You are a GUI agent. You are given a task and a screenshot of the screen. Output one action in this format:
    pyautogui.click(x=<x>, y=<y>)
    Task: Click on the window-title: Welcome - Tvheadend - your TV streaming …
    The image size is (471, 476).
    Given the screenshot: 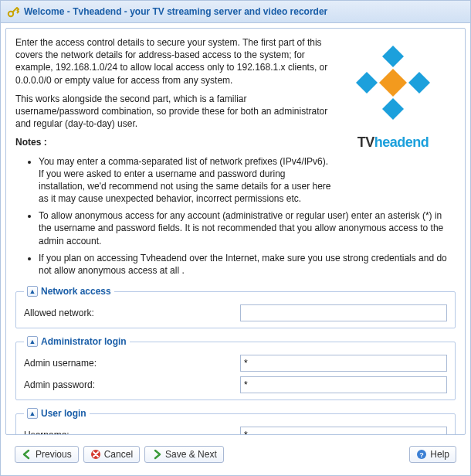 What is the action you would take?
    pyautogui.click(x=176, y=12)
    